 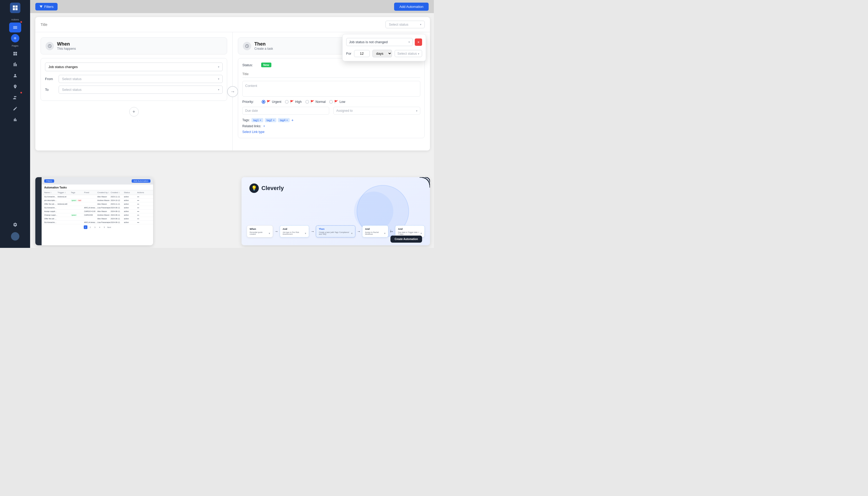 What do you see at coordinates (269, 102) in the screenshot?
I see `urgent-flag-icon: 🚩` at bounding box center [269, 102].